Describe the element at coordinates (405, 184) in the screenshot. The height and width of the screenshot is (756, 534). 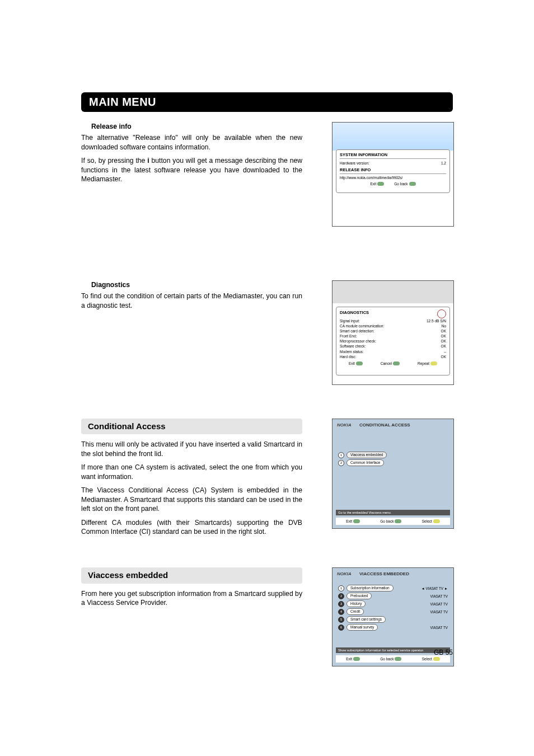
I see `screen1-back-btn: Go back` at that location.